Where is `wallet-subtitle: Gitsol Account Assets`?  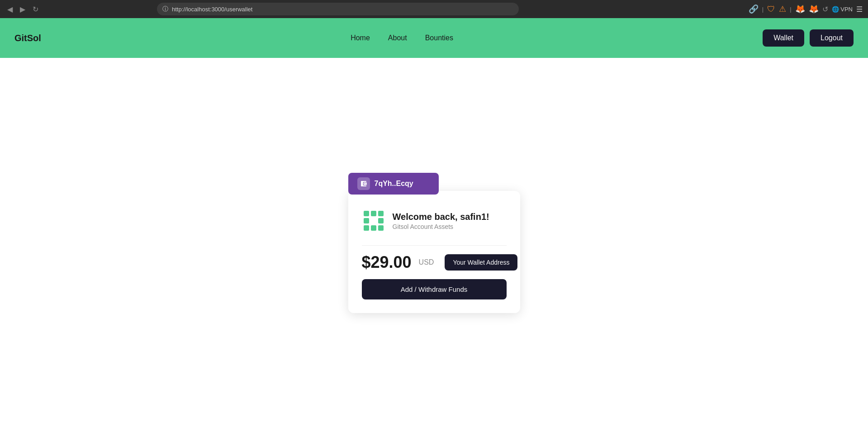 wallet-subtitle: Gitsol Account Assets is located at coordinates (441, 227).